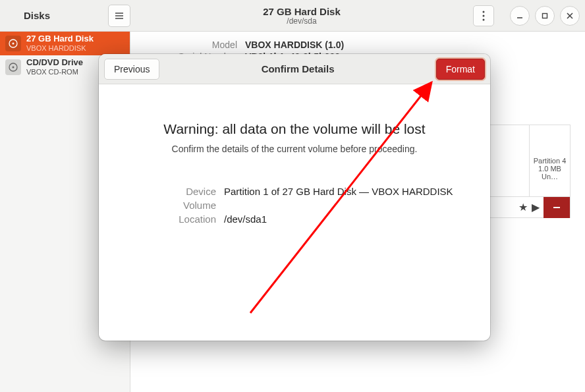  Describe the element at coordinates (527, 16) in the screenshot. I see `header-right` at that location.